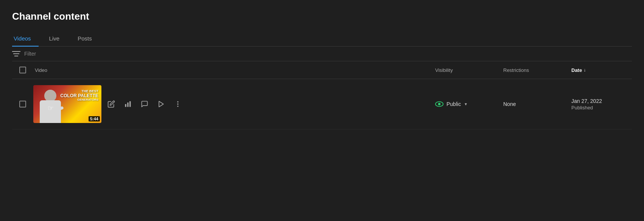  I want to click on edit-button, so click(111, 104).